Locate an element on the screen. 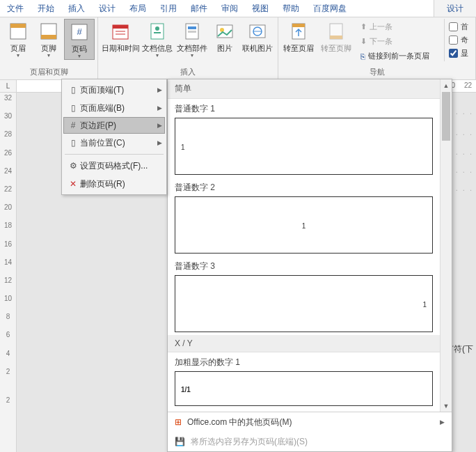 This screenshot has width=476, height=452. menu-remove-page-number: ✕删除页码(R) is located at coordinates (114, 184).